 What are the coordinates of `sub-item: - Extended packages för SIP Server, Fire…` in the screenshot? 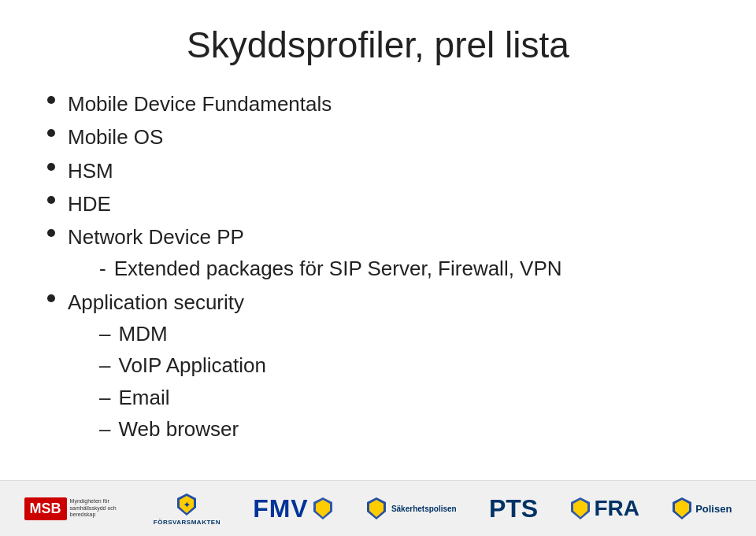 It's located at (331, 268).